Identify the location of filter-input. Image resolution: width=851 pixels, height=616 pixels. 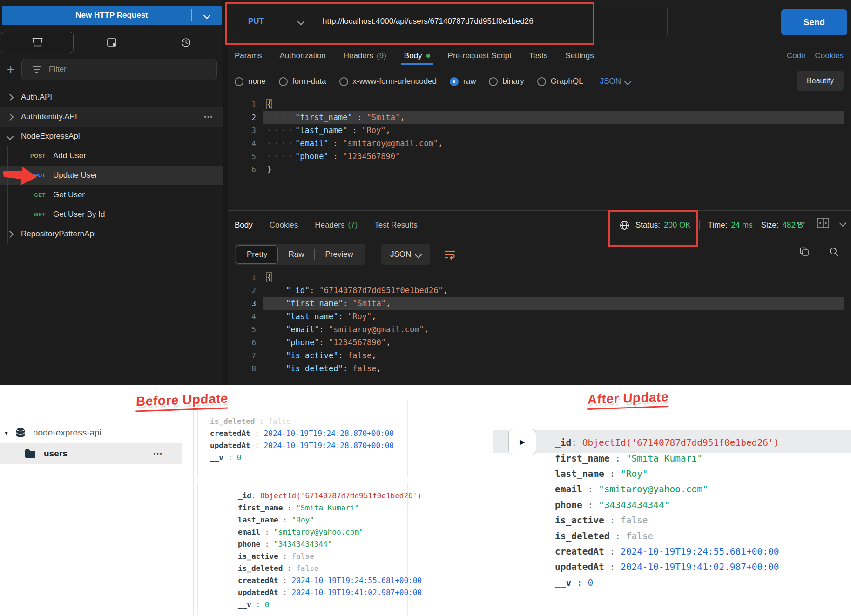
(119, 69).